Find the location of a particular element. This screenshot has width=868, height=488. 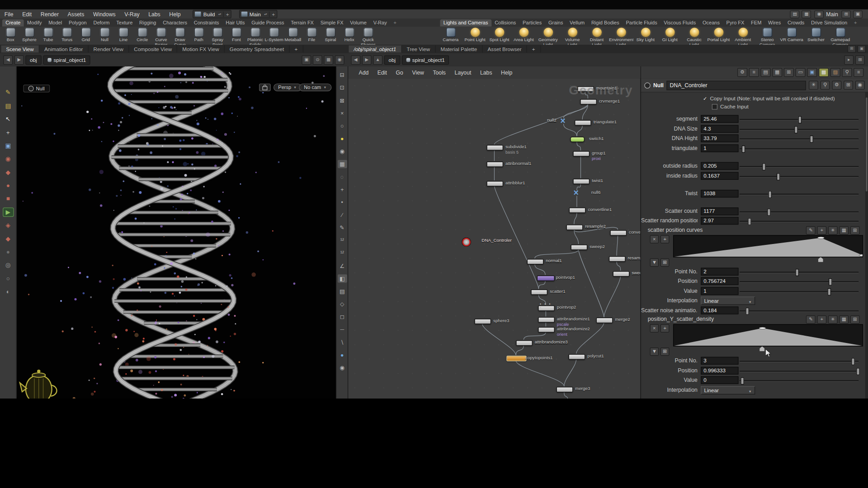

param-value-field: 33.79 is located at coordinates (720, 138).